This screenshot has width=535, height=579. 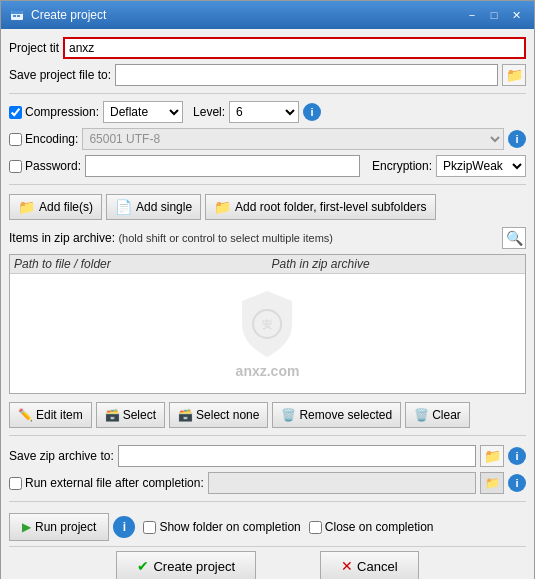 What do you see at coordinates (438, 415) in the screenshot?
I see `clear-button: 🗑️ Clear` at bounding box center [438, 415].